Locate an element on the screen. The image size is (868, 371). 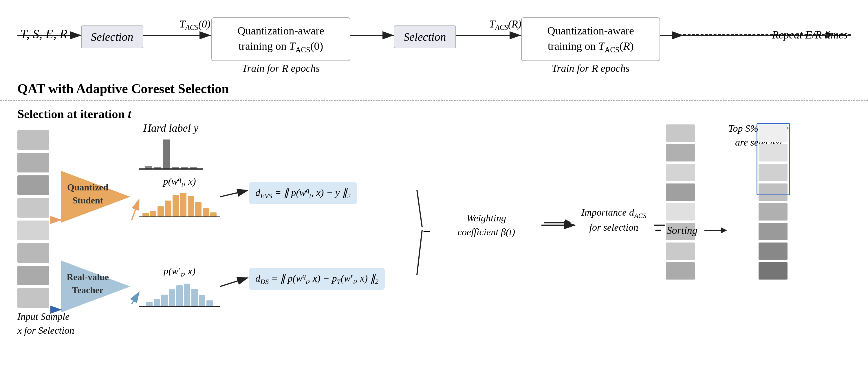
hard-label-text: Hard label y is located at coordinates (170, 128).